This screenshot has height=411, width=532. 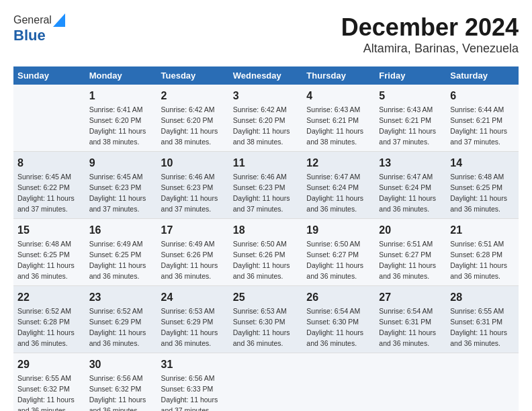 I want to click on calendar-day-cell: 16Sunrise: 6:49 AMSunset: 6:25 PMDayligh…, so click(x=121, y=252).